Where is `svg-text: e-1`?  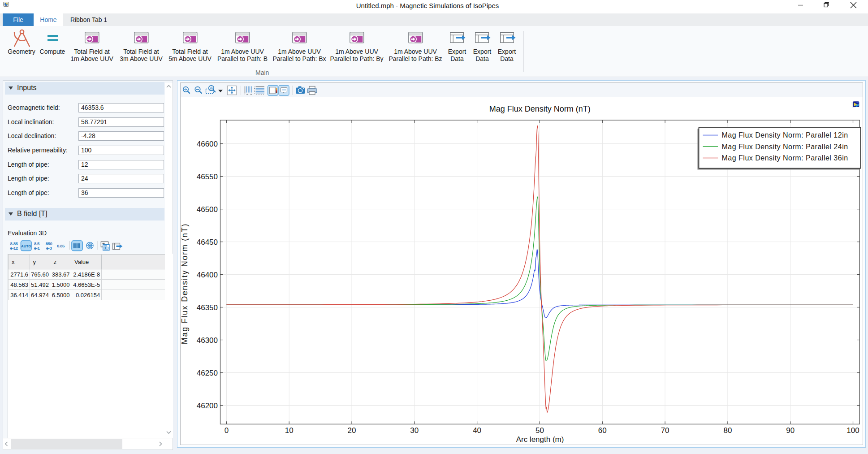 svg-text: e-1 is located at coordinates (37, 248).